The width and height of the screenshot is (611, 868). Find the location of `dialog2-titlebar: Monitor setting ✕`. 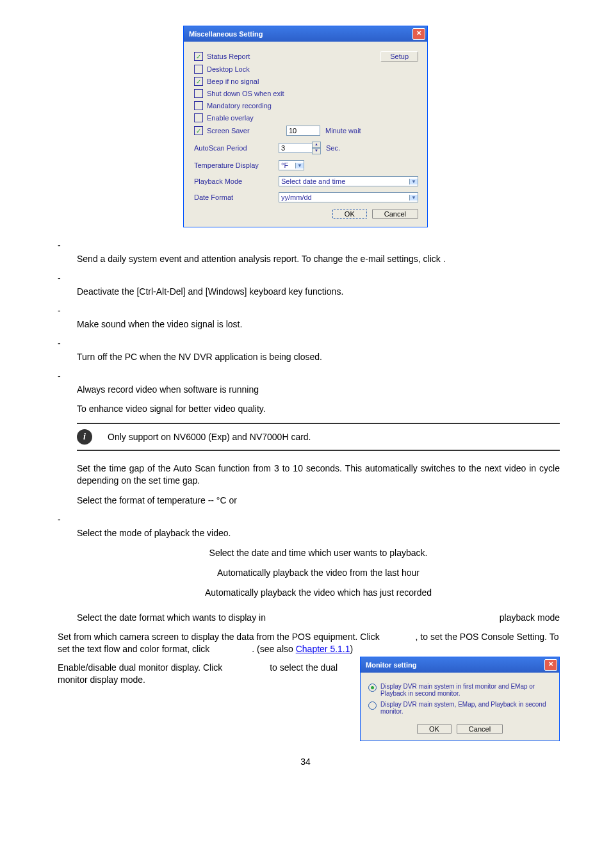

dialog2-titlebar: Monitor setting ✕ is located at coordinates (460, 665).